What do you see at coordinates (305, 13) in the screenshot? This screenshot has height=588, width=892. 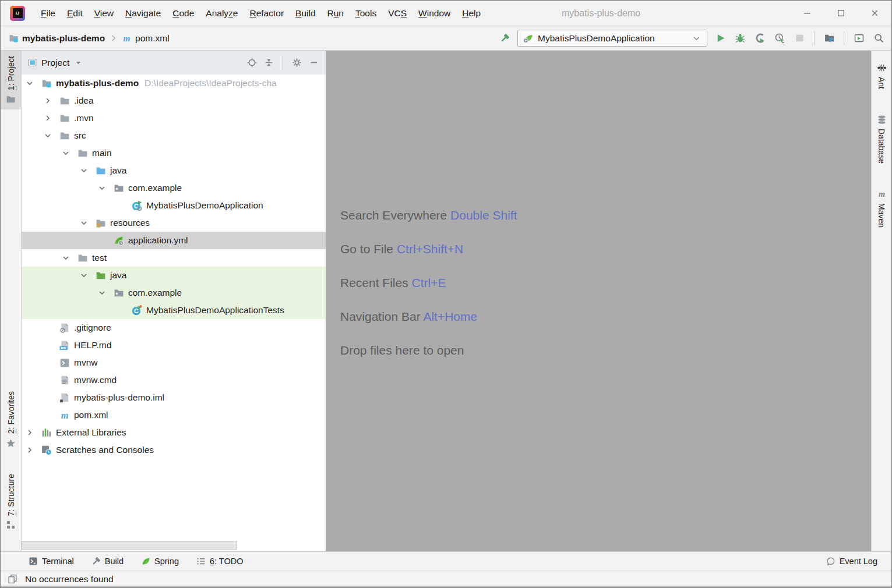 I see `menu-build: Build` at bounding box center [305, 13].